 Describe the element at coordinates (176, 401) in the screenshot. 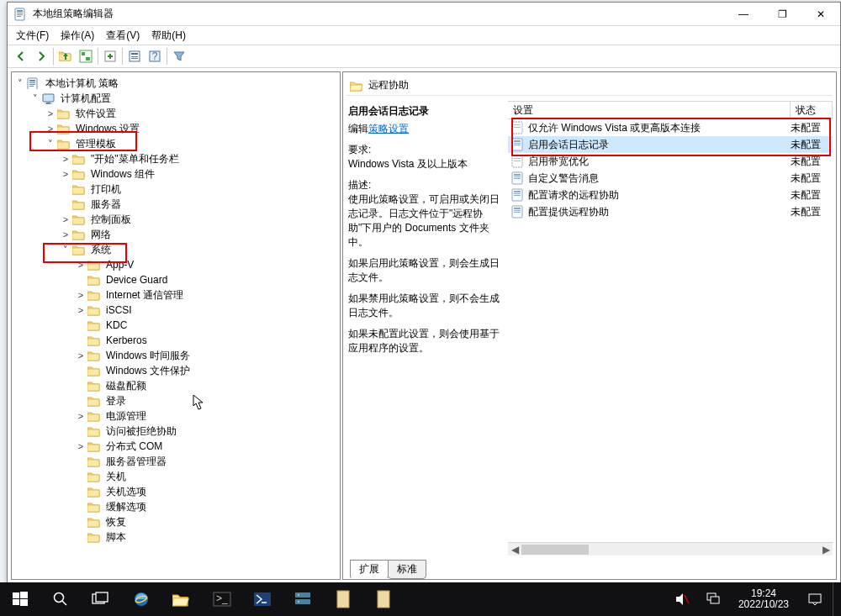

I see `tree-node: 登录` at that location.